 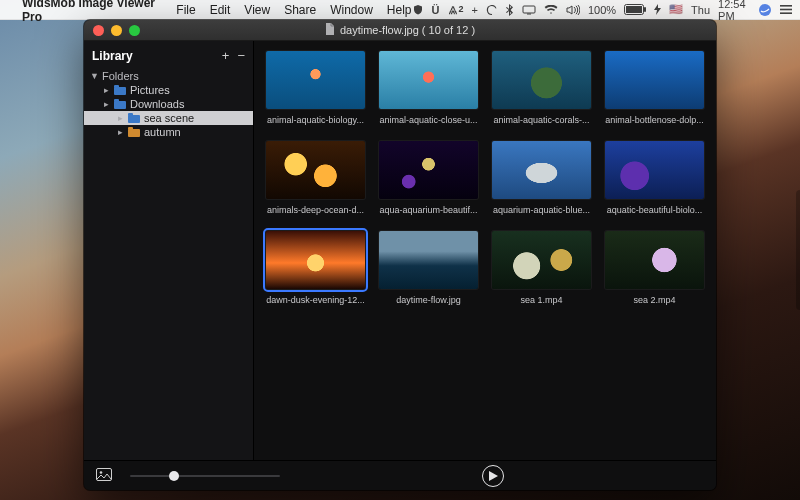 What do you see at coordinates (676, 10) in the screenshot?
I see `status-flag-icon: 🇺🇸` at bounding box center [676, 10].